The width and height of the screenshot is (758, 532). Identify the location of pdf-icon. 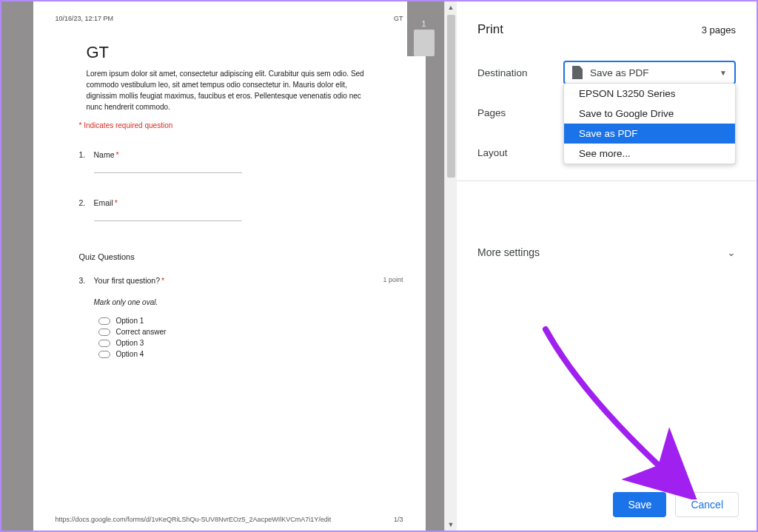
(577, 73).